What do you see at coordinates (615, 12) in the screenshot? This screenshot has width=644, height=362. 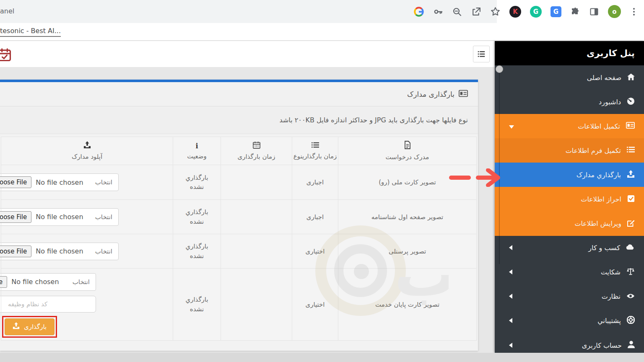 I see `profile-icon: o` at bounding box center [615, 12].